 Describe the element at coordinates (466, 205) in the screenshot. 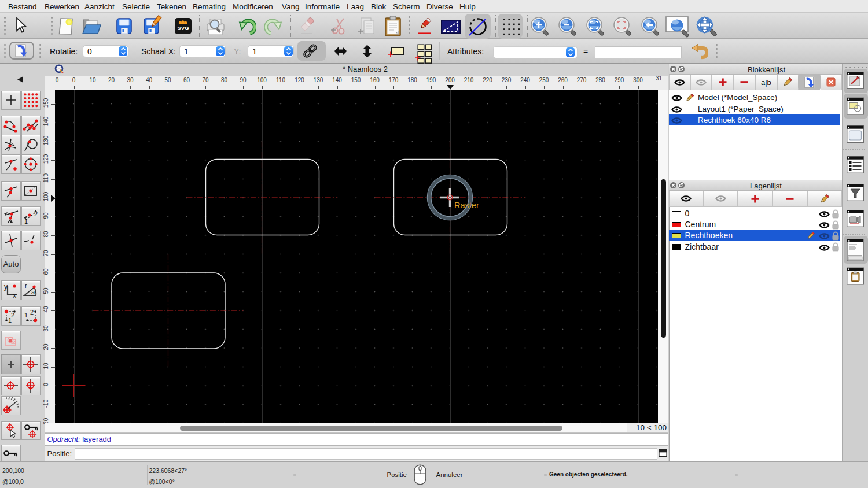

I see `svg-text: Raster` at that location.